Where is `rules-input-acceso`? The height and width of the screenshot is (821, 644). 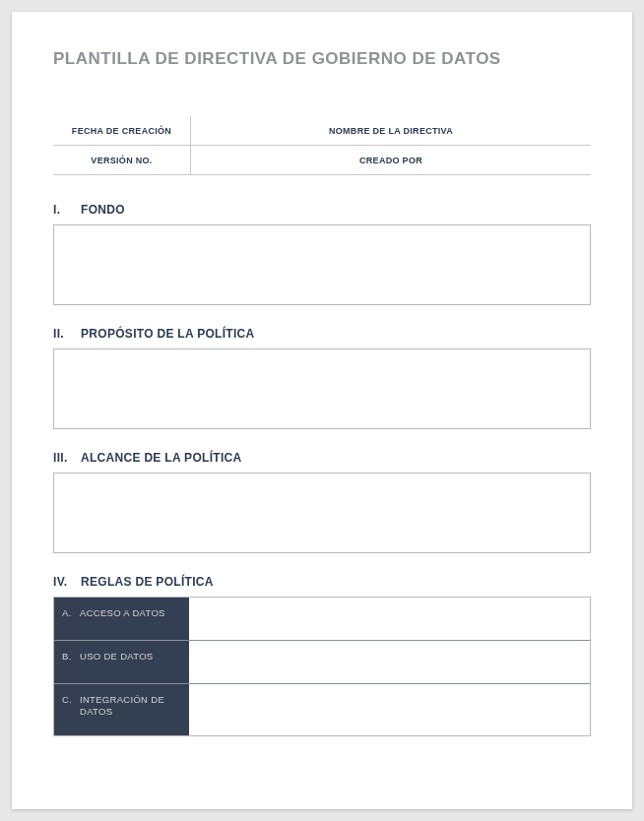 rules-input-acceso is located at coordinates (390, 618).